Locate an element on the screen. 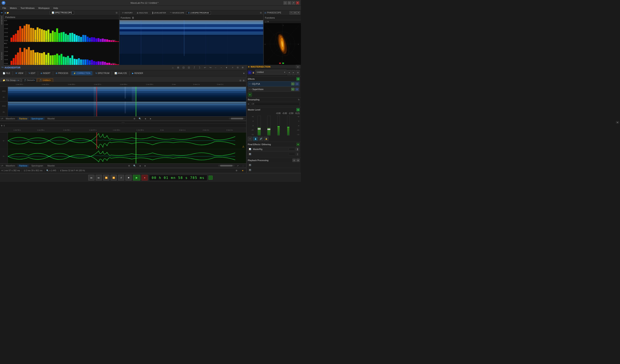  tab-spectroscope: 📊 SPECTROSCOPE is located at coordinates (62, 13).